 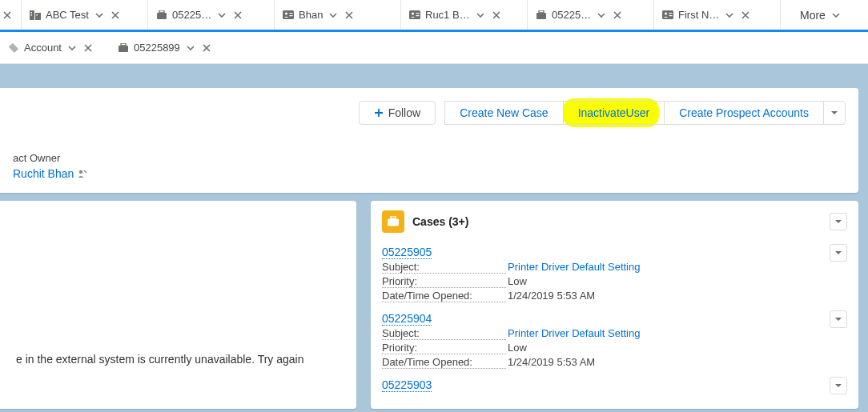 What do you see at coordinates (615, 342) in the screenshot?
I see `case-item: 05225904 Subject:Printer Driver Default …` at bounding box center [615, 342].